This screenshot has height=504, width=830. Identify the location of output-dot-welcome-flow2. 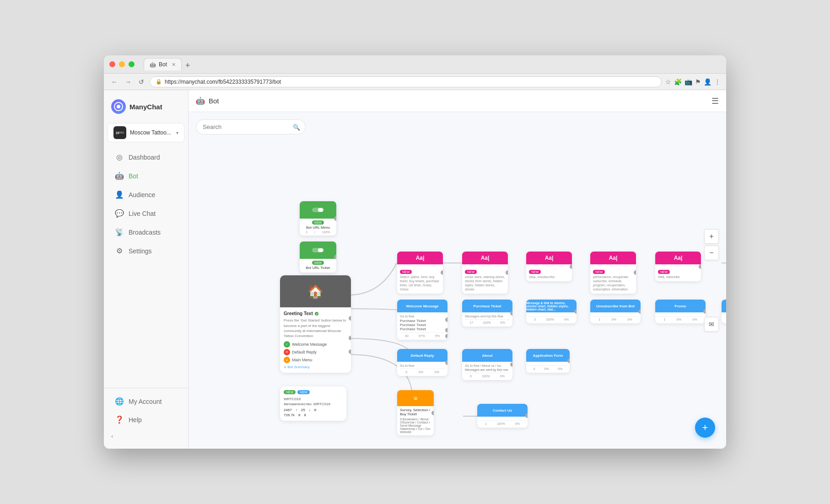
(447, 330).